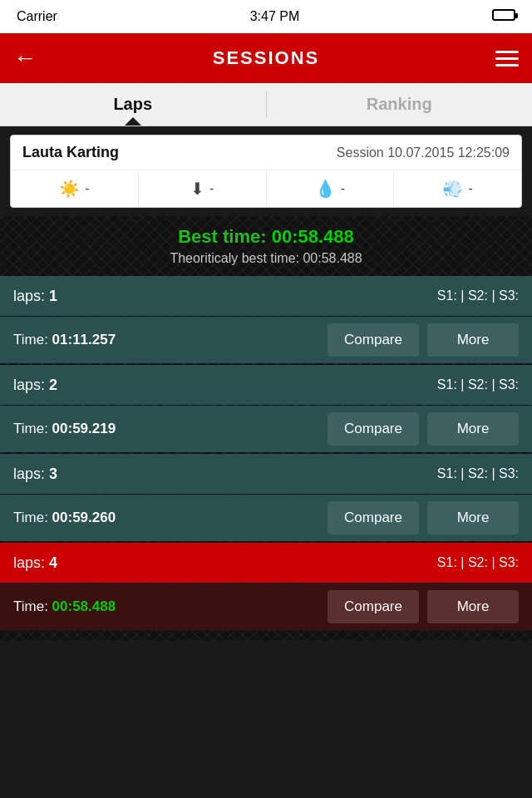  What do you see at coordinates (266, 474) in the screenshot?
I see `lap-header-3: laps: 3 S1: | S2: | S3:` at bounding box center [266, 474].